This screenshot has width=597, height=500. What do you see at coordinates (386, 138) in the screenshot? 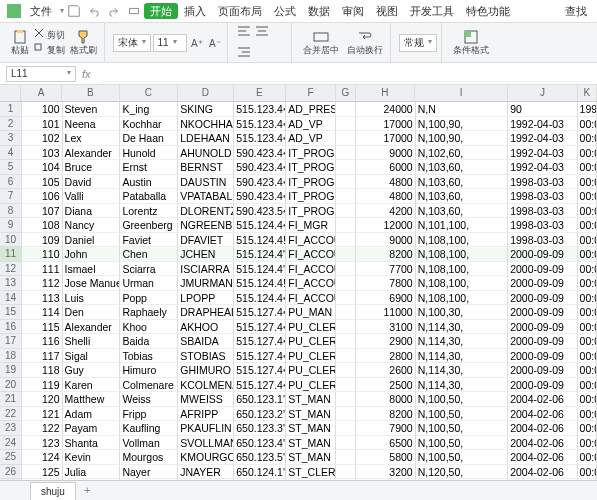
I see `cell: 17000` at bounding box center [386, 138].